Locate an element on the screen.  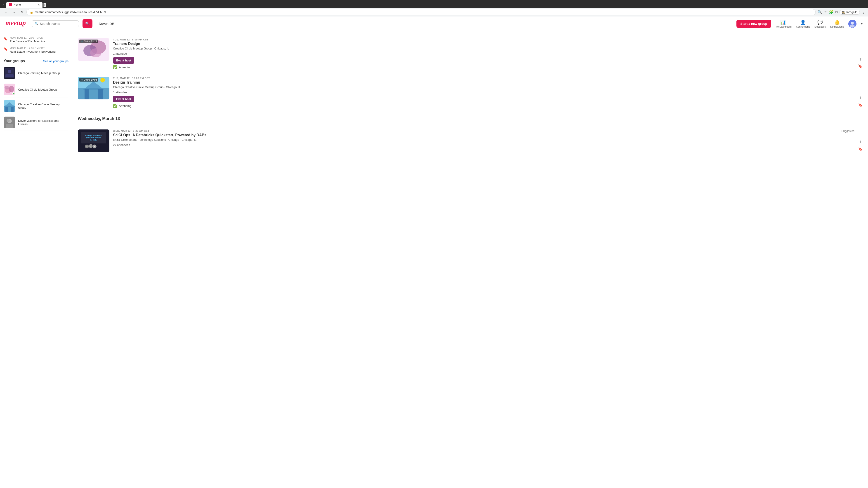
event-card-design-training: 📹 Online Event TUE, MAR 12 · 10:00 PM CS… is located at coordinates (470, 92).